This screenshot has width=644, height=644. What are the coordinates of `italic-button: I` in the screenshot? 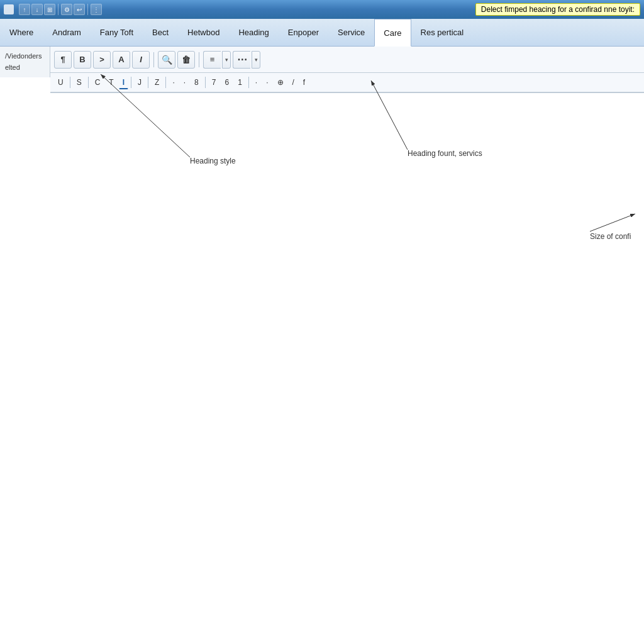 It's located at (141, 60).